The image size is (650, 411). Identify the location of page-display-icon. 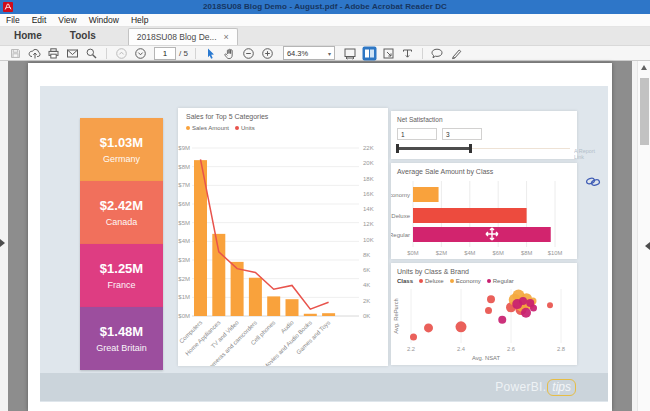
(370, 53).